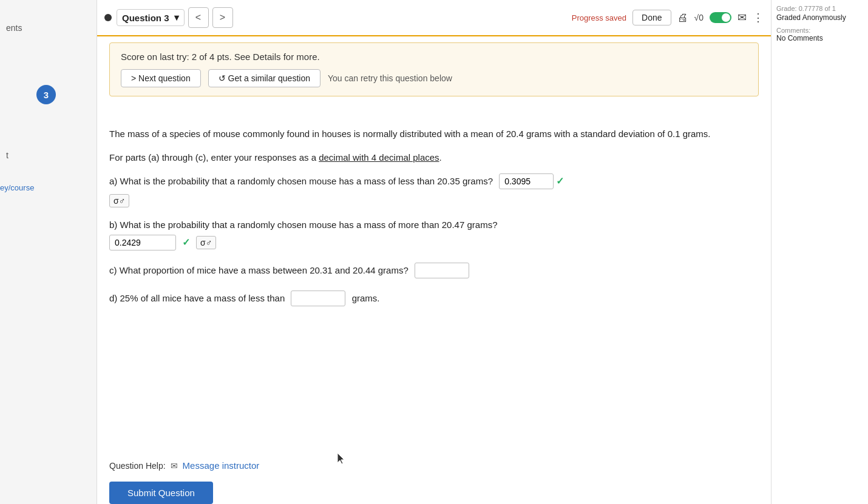  Describe the element at coordinates (434, 298) in the screenshot. I see `part-d: d) 25% of all mice have a mass of less t…` at that location.